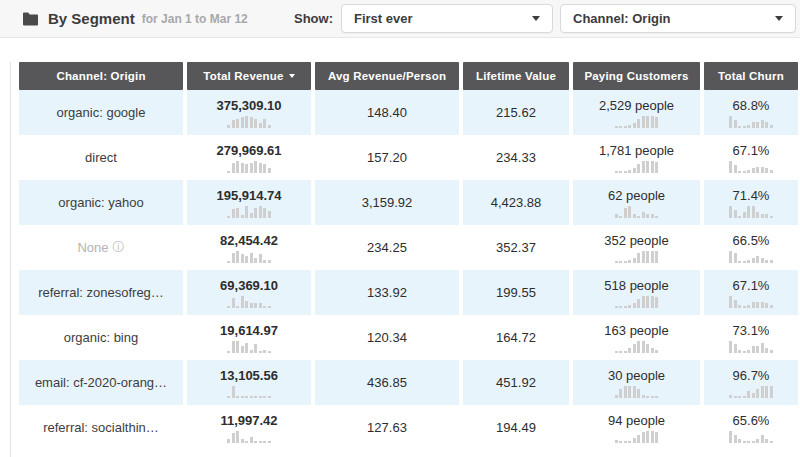  What do you see at coordinates (384, 18) in the screenshot?
I see `show-dropdown-value: First ever` at bounding box center [384, 18].